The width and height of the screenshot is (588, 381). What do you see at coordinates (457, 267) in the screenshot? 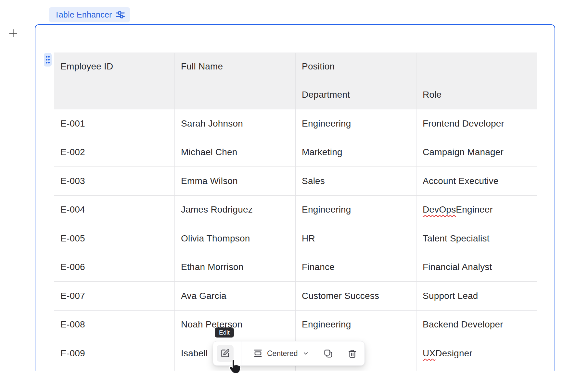
I see `role-text: Financial Analyst` at bounding box center [457, 267].